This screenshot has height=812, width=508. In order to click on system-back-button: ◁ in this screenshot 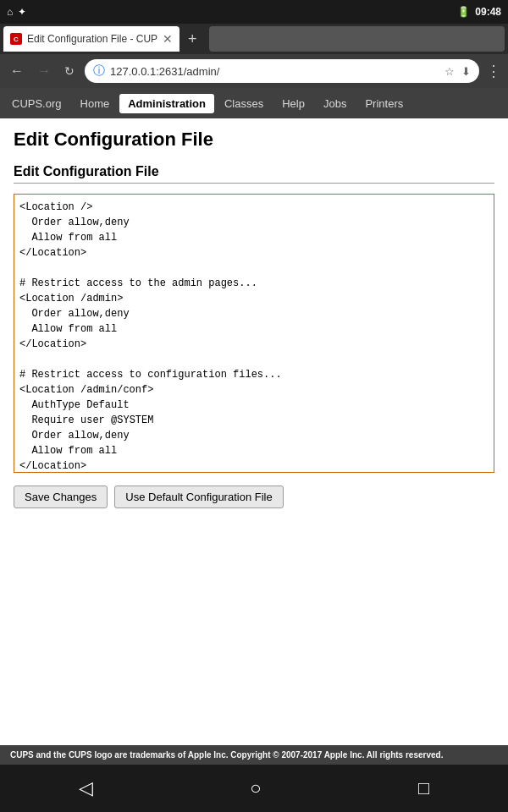, I will do `click(86, 788)`.